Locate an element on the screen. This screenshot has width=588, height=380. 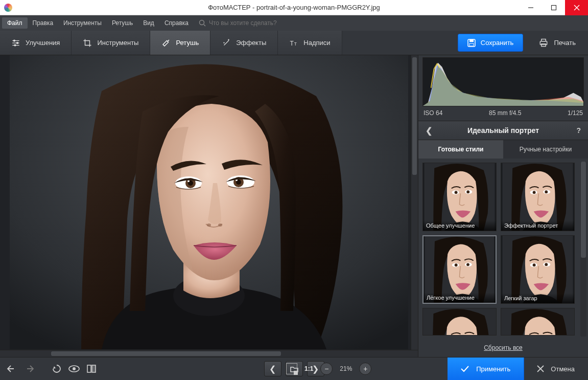
zoom-in-button: + is located at coordinates (365, 369).